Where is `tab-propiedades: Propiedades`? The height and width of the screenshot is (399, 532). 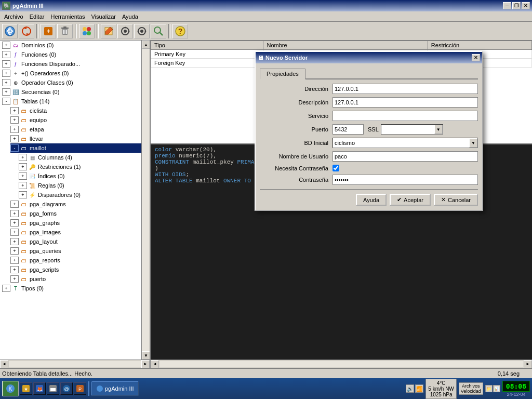 tab-propiedades: Propiedades is located at coordinates (283, 74).